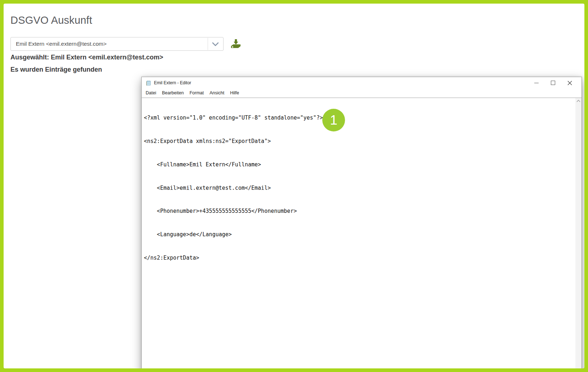 This screenshot has width=588, height=372. What do you see at coordinates (61, 44) in the screenshot?
I see `recipient-combobox-value: Emil Extern <emil.extern@test.com>` at bounding box center [61, 44].